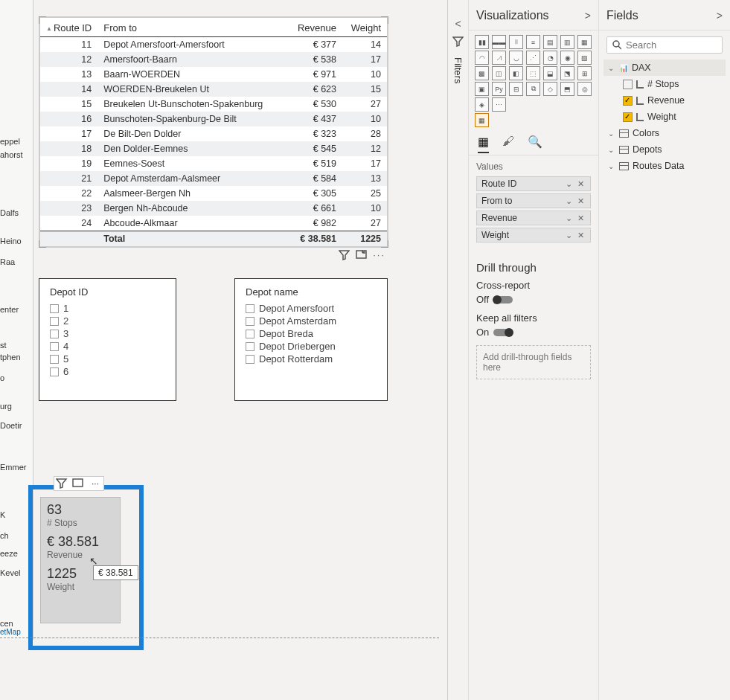  Describe the element at coordinates (316, 28) in the screenshot. I see `column-header-revenue: Revenue` at that location.